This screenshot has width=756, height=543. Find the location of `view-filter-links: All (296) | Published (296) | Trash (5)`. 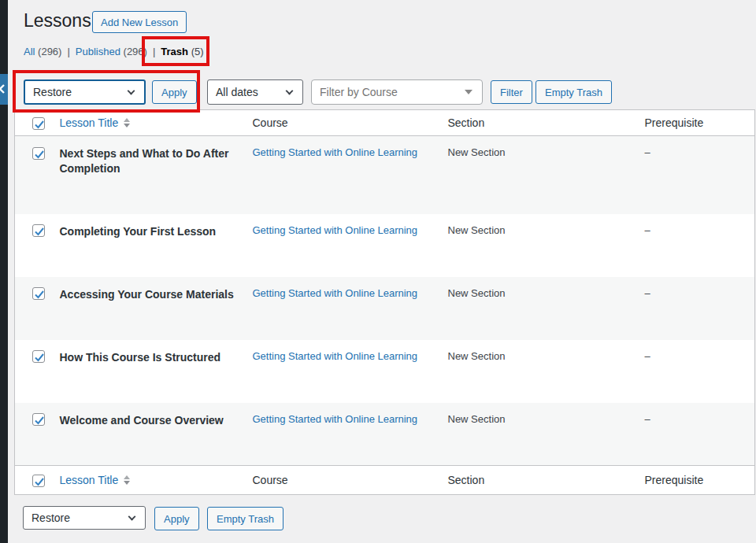

view-filter-links: All (296) | Published (296) | Trash (5) is located at coordinates (113, 52).